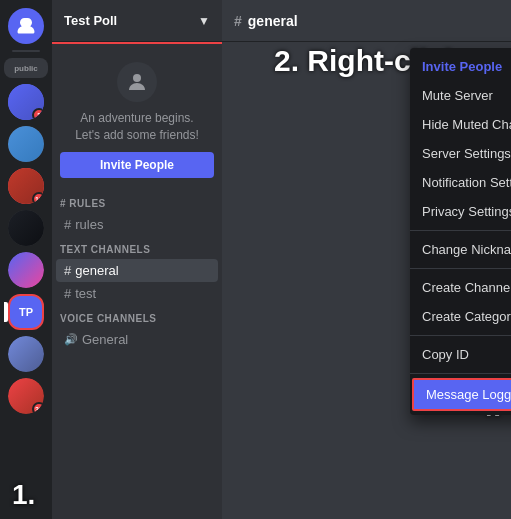  I want to click on server-name: Test Poll, so click(131, 20).